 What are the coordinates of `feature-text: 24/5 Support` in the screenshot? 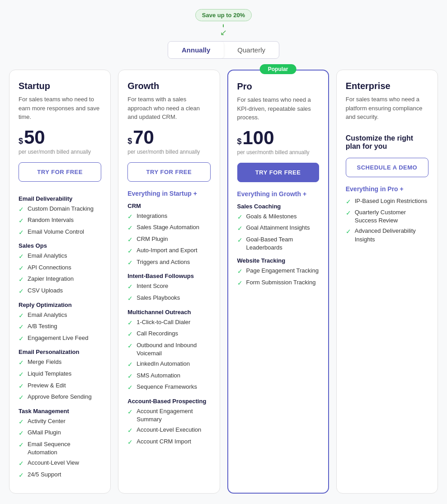 It's located at (44, 475).